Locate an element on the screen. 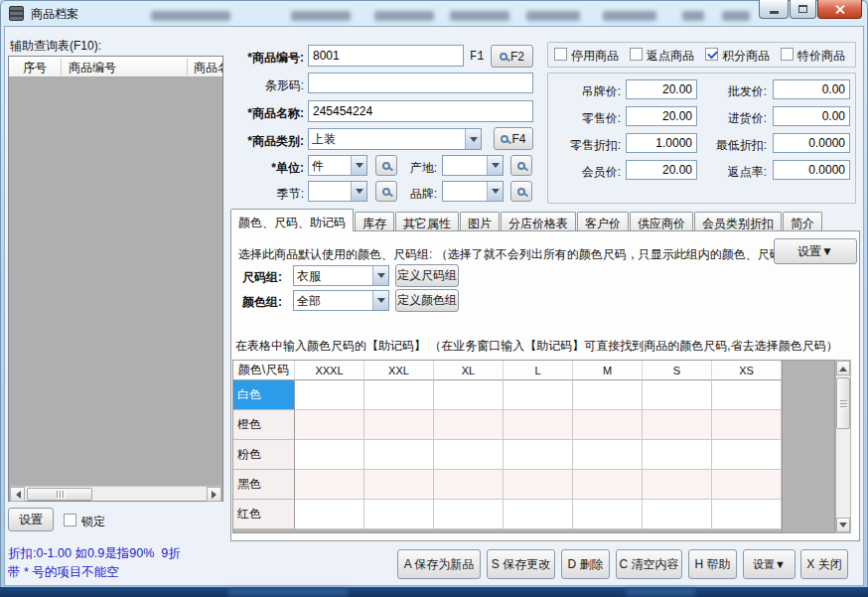 The width and height of the screenshot is (868, 597). save-as-new-button: A 保存为新品 is located at coordinates (439, 564).